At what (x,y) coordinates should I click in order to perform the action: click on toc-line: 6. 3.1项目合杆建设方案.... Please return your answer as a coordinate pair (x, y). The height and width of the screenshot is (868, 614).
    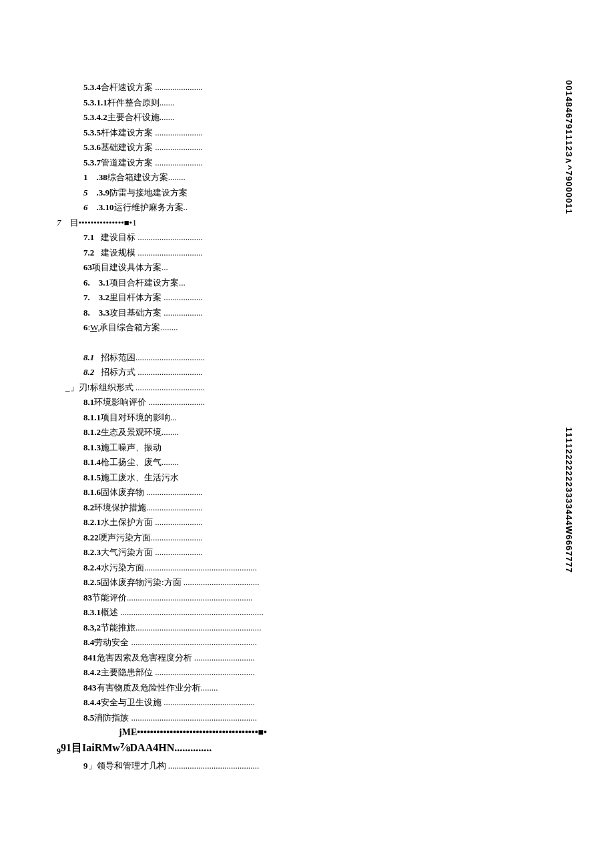
    Looking at the image, I should click on (297, 283).